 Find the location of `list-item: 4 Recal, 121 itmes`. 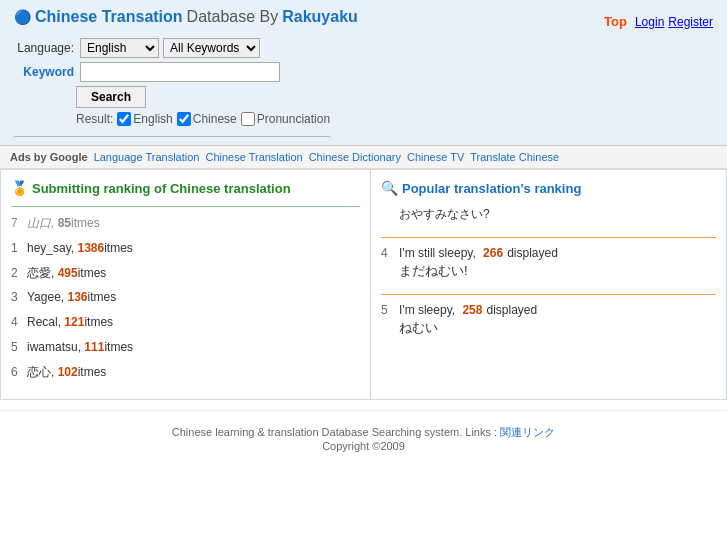

list-item: 4 Recal, 121 itmes is located at coordinates (186, 322).